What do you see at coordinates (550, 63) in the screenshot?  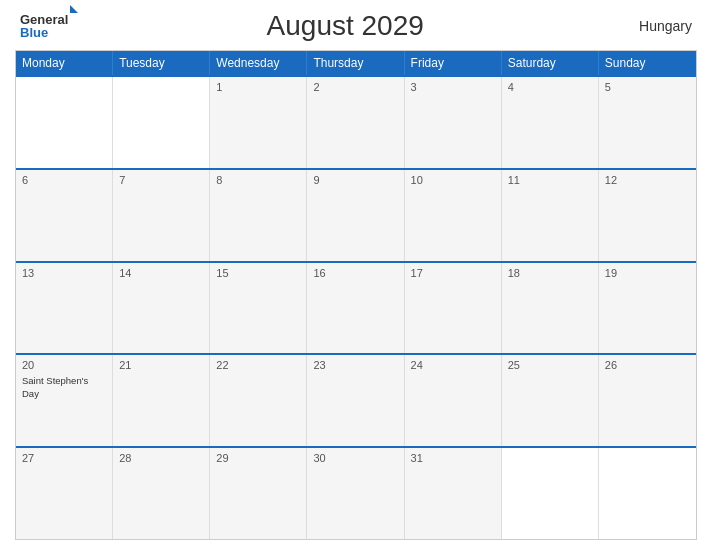 I see `header-saturday: Saturday` at bounding box center [550, 63].